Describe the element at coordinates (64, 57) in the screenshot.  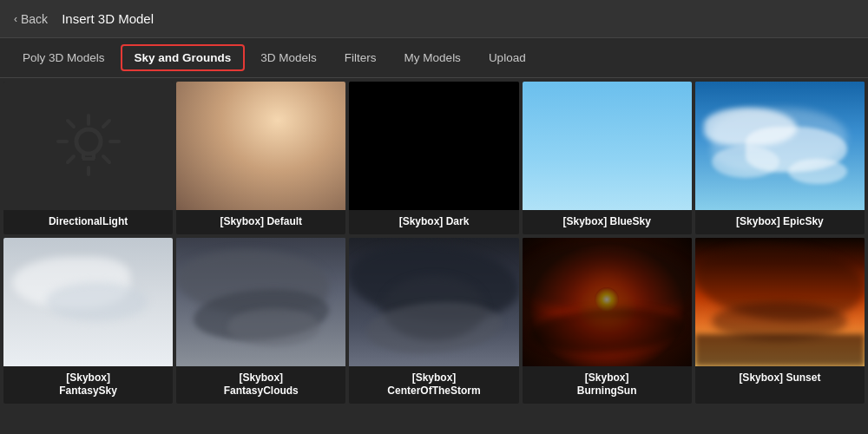
I see `tab-poly3d: Poly 3D Models` at that location.